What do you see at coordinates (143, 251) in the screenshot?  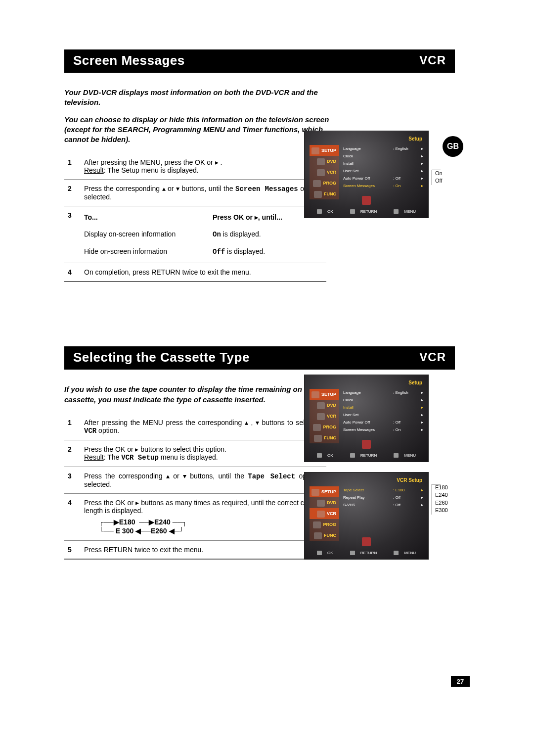 I see `step3-r2-c1: Hide on-screen information` at bounding box center [143, 251].